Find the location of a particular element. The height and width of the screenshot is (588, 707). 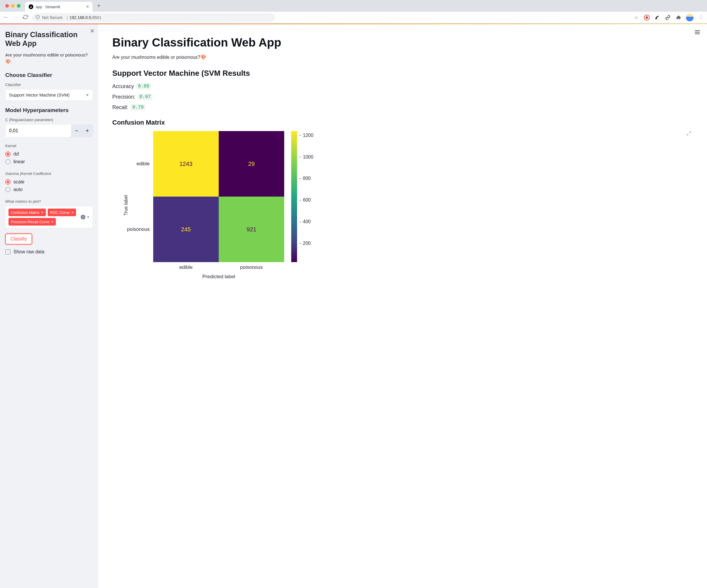

address-host: 192.168.0.5 is located at coordinates (80, 18).